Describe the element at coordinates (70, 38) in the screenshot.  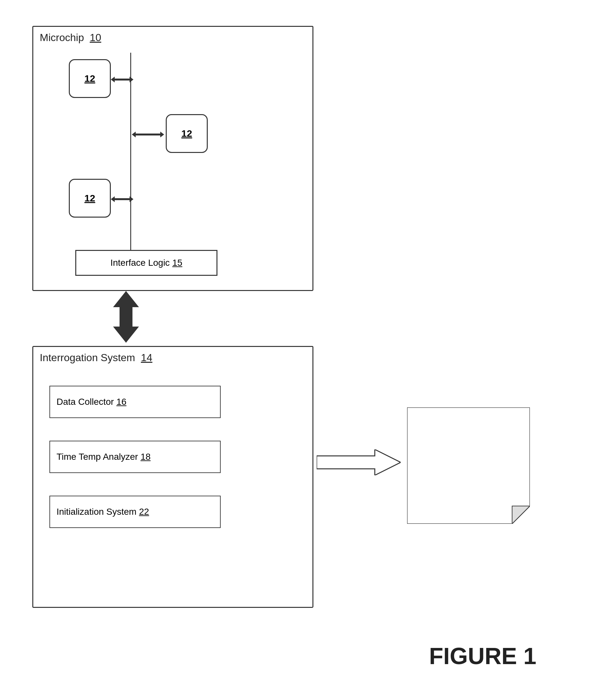
I see `microchip-label: Microchip 10` at that location.